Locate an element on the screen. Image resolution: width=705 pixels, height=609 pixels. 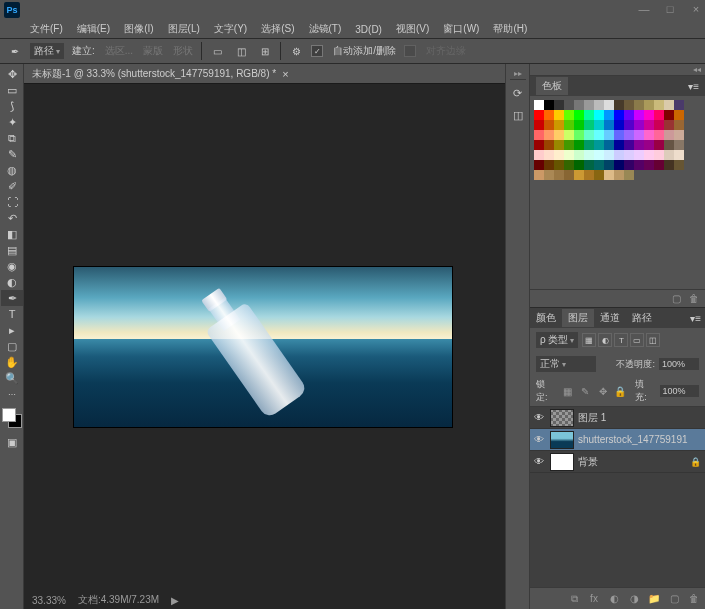
edit-toolbar: ⋯ is located at coordinates (12, 394).